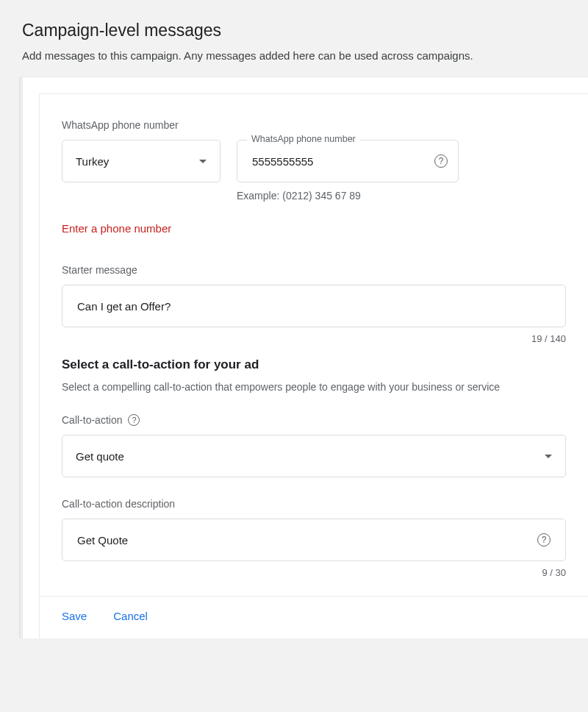  What do you see at coordinates (93, 162) in the screenshot?
I see `country-select-value: Turkey` at bounding box center [93, 162].